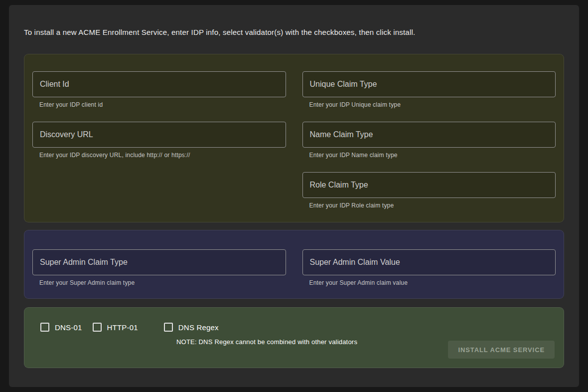 This screenshot has width=588, height=392. Describe the element at coordinates (430, 84) in the screenshot. I see `unique-claim-type-input` at that location.